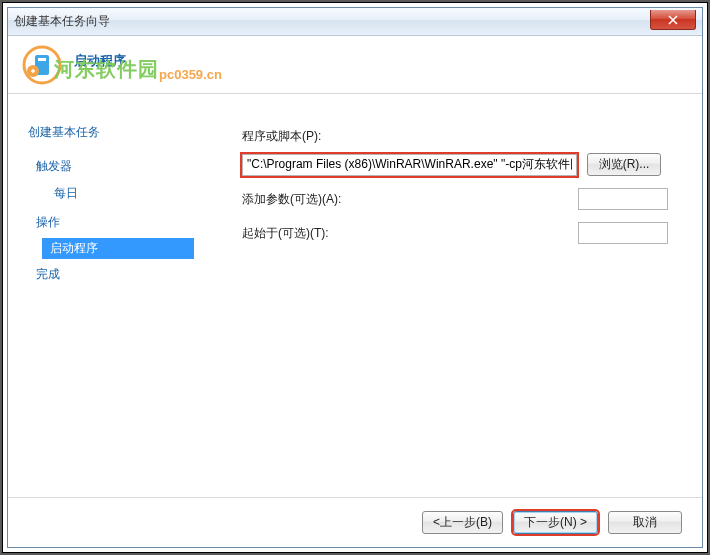 This screenshot has height=555, width=710. I want to click on close-button, so click(673, 20).